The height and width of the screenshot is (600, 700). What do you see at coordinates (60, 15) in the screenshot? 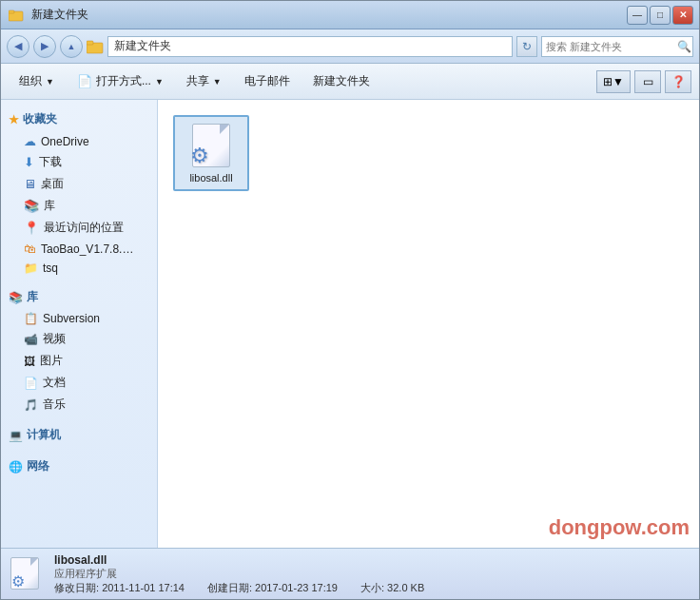
I see `titlebar-title: 新建文件夹` at bounding box center [60, 15].